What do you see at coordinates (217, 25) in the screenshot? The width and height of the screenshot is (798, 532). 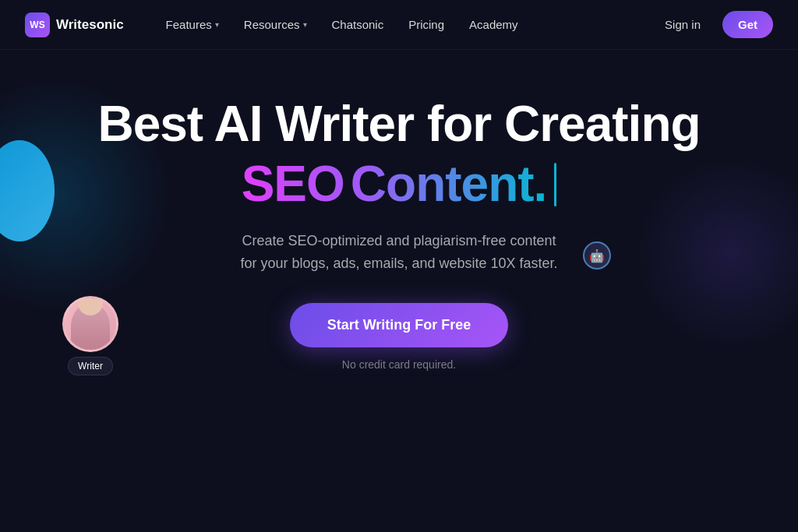 I see `features-chevron-icon: ▾` at bounding box center [217, 25].